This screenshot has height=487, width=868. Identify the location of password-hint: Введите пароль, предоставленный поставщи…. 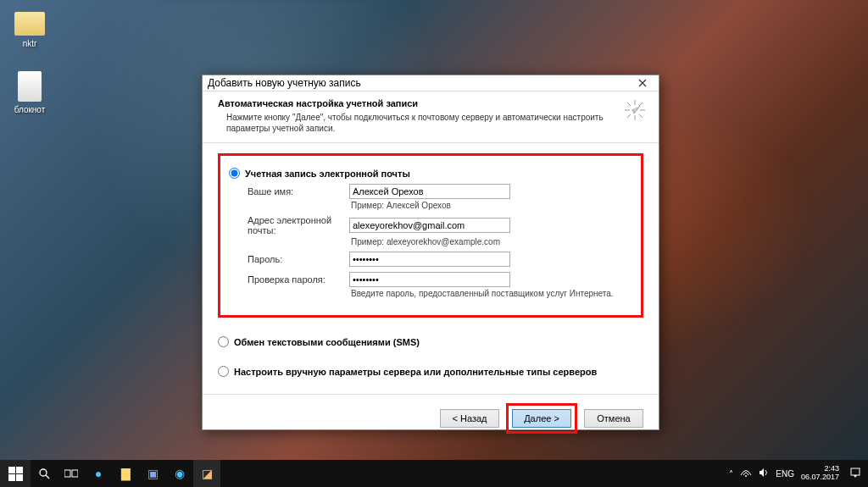
(491, 293).